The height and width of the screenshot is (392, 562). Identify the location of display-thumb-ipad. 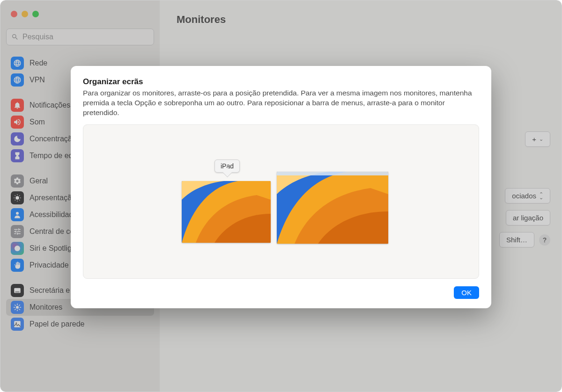
(226, 212).